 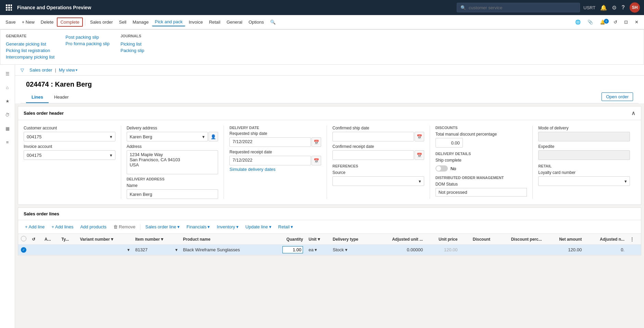 What do you see at coordinates (287, 250) in the screenshot?
I see `row-quantity` at bounding box center [287, 250].